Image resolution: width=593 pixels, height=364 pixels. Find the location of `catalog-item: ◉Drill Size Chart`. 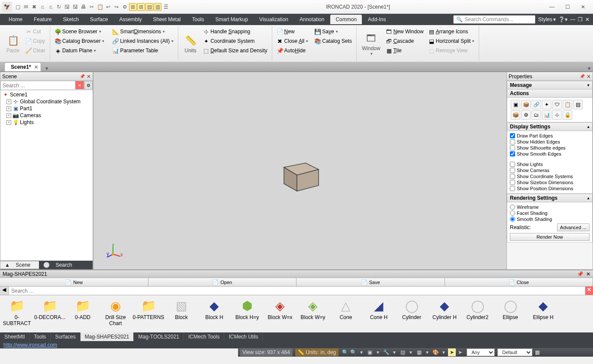

catalog-item: ◉Drill Size Chart is located at coordinates (116, 314).